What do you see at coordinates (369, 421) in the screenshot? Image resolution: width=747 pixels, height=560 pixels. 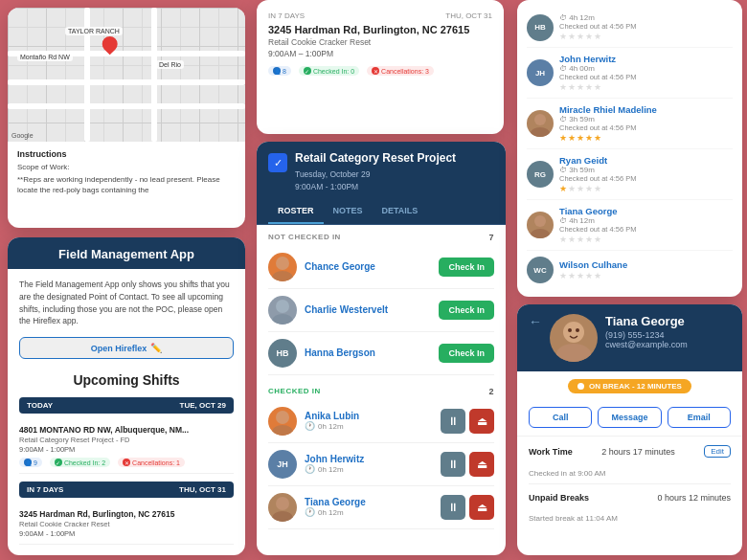 I see `anika-info: Anika Lubin 🕐 0h 12m` at bounding box center [369, 421].